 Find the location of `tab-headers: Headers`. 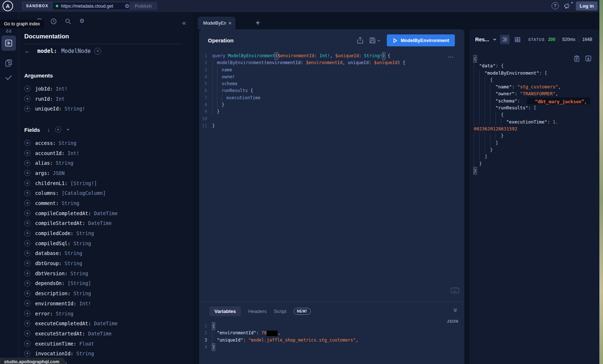

tab-headers: Headers is located at coordinates (257, 311).